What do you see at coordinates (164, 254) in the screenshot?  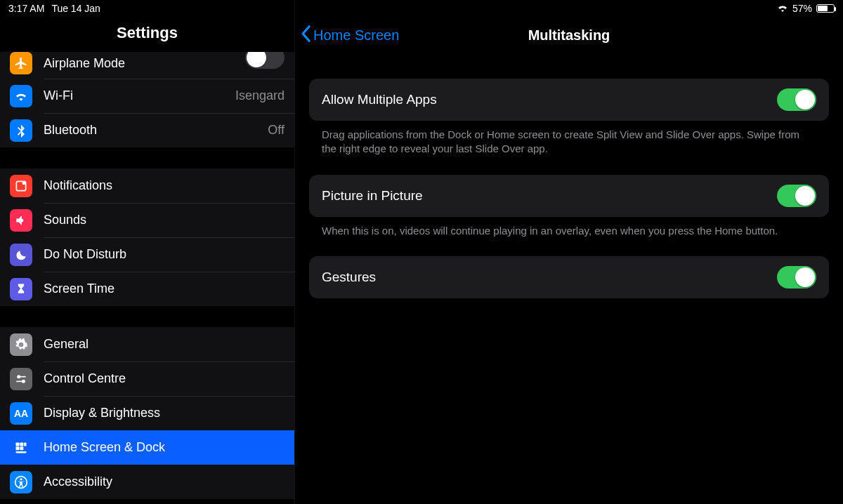 I see `dnd-label: Do Not Disturb` at bounding box center [164, 254].